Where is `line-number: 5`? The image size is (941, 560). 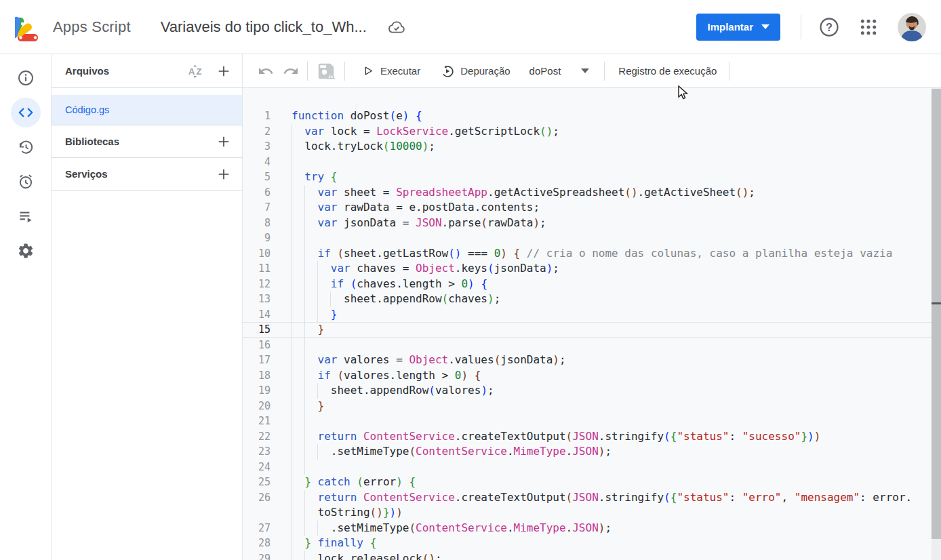
line-number: 5 is located at coordinates (256, 178).